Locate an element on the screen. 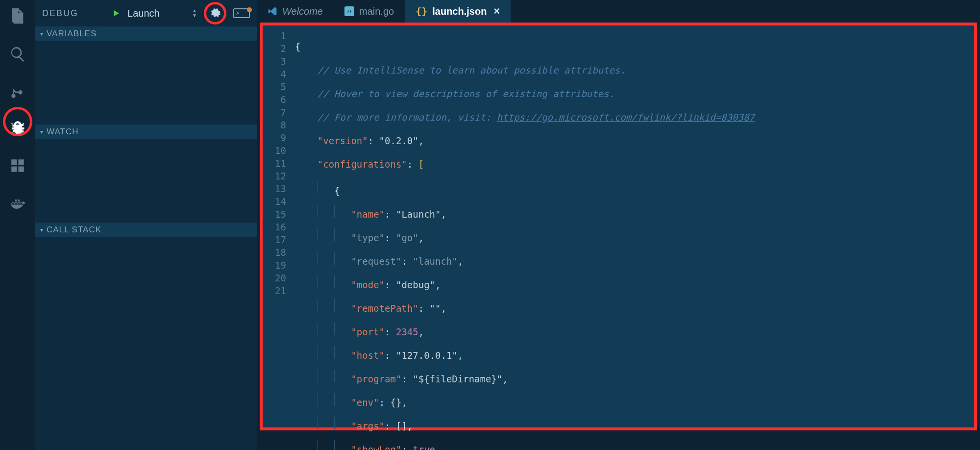 This screenshot has height=450, width=980. tab-launch-json: {} launch.json × is located at coordinates (458, 11).